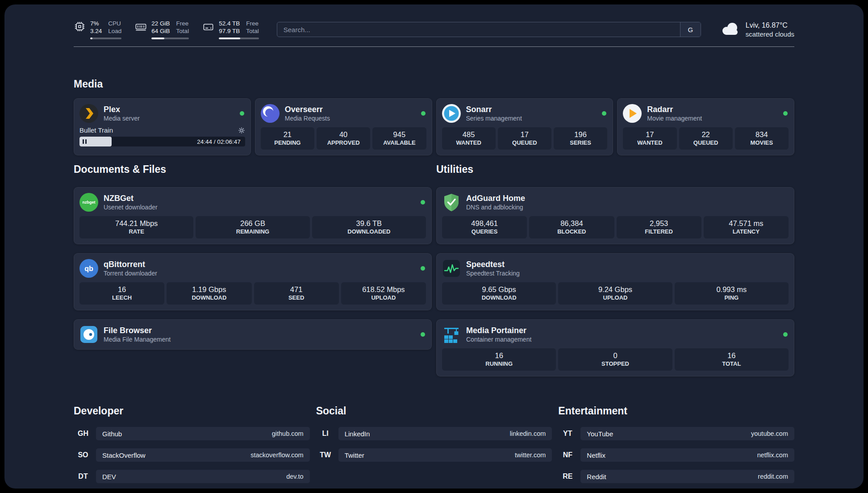  I want to click on search-engine-button: G, so click(690, 29).